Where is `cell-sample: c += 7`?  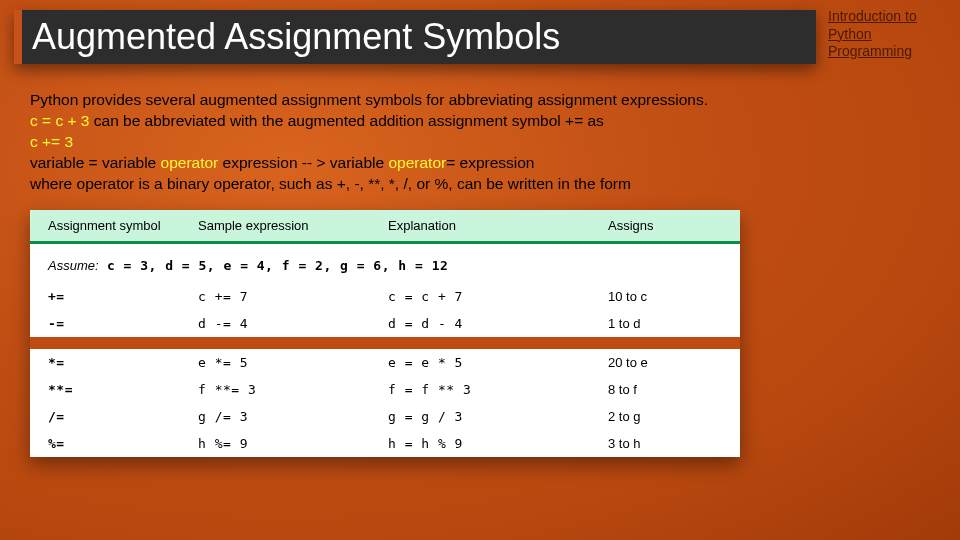
cell-sample: c += 7 is located at coordinates (293, 296).